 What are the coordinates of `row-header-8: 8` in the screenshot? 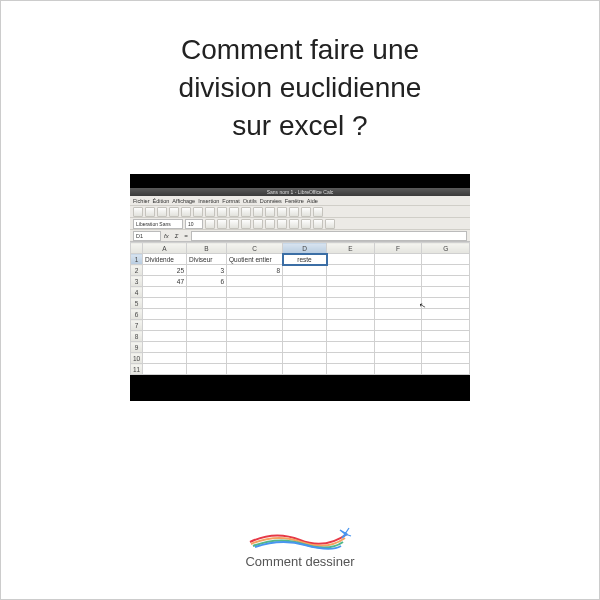 It's located at (137, 336).